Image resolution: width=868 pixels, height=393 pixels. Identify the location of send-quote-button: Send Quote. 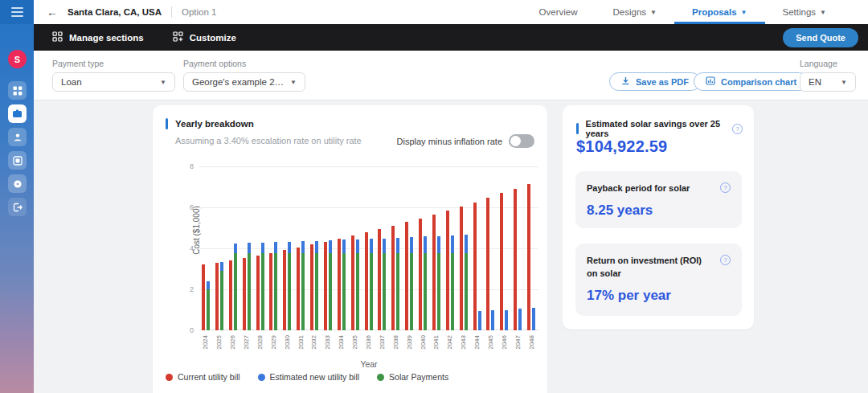
(821, 38).